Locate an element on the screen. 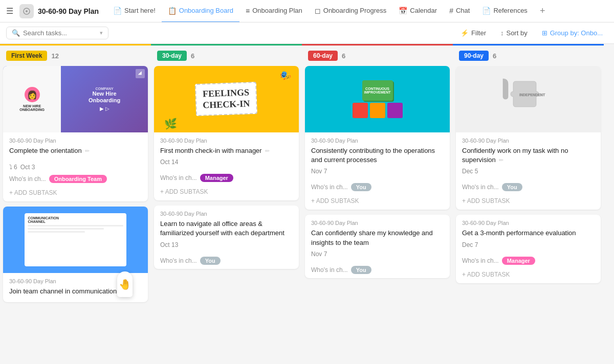  card-meta-office: 30-60-90 Day Plan is located at coordinates (226, 214).